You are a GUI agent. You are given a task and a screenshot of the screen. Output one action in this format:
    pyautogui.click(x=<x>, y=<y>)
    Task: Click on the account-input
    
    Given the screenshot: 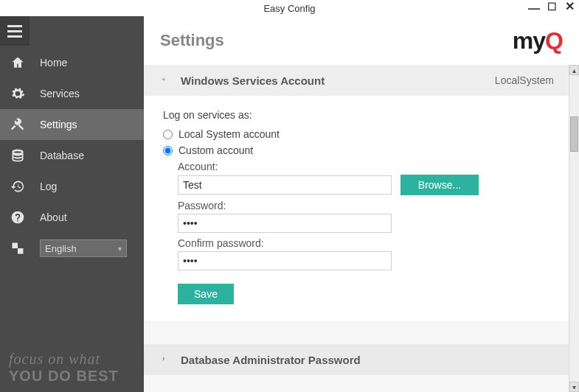 What is the action you would take?
    pyautogui.click(x=285, y=185)
    